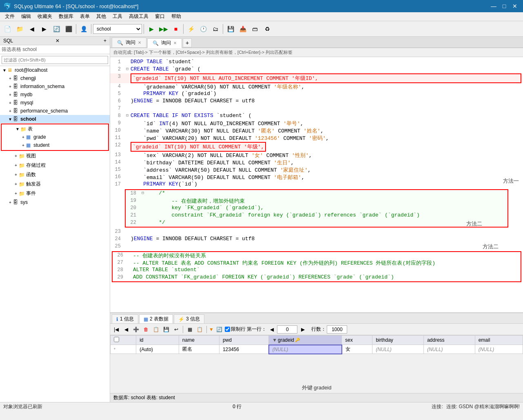 Image resolution: width=523 pixels, height=420 pixels. What do you see at coordinates (499, 349) in the screenshot?
I see `td-email: (NULL)` at bounding box center [499, 349].